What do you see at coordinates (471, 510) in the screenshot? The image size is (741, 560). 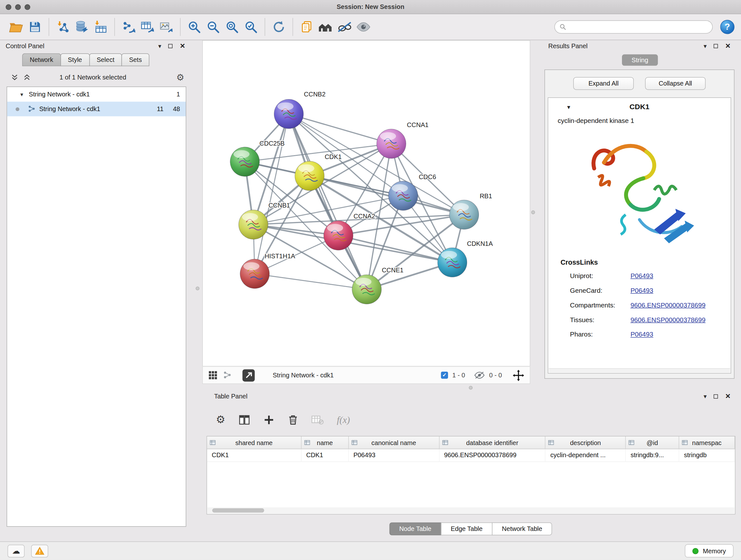 I see `table-horizontal-scrollbar` at bounding box center [471, 510].